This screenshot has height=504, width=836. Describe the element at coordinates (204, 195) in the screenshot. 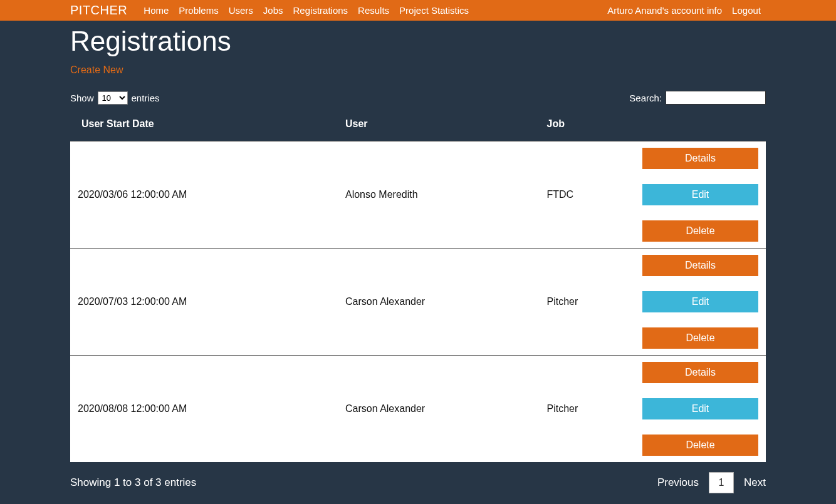

I see `cell-start-date: 2020/03/06 12:00:00 AM` at that location.